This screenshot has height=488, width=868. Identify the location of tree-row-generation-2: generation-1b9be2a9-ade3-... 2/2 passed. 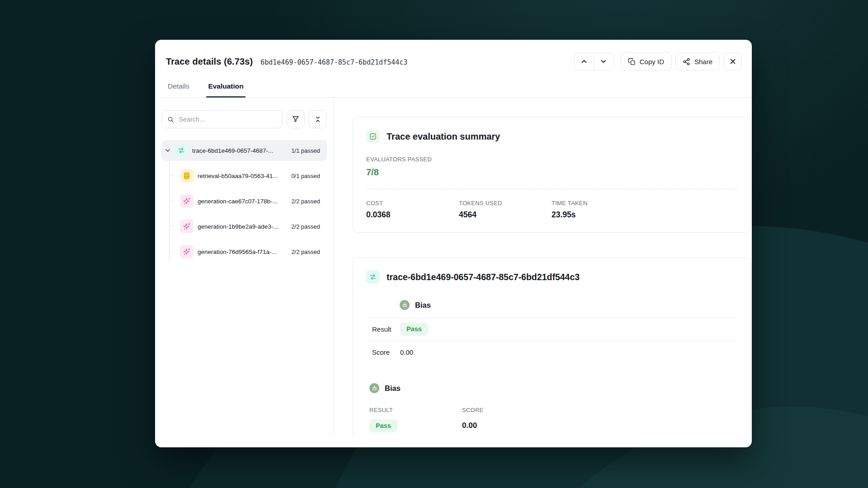
(244, 226).